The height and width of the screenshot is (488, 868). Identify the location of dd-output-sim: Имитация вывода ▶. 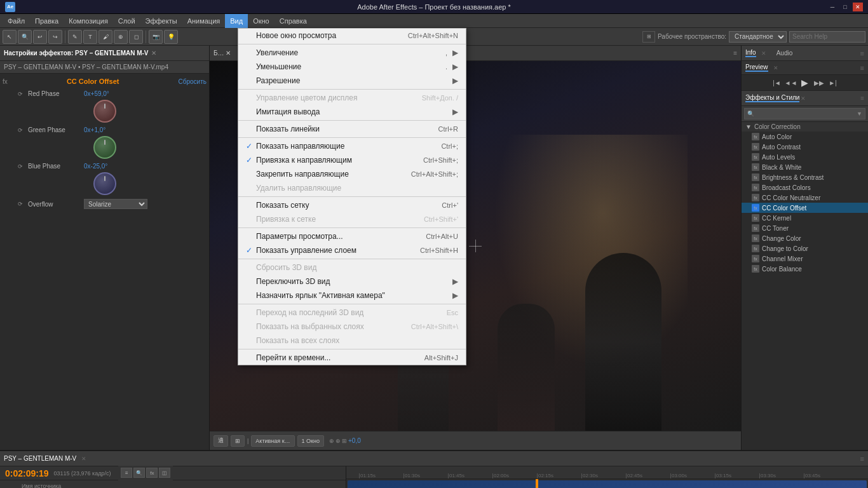
(352, 112).